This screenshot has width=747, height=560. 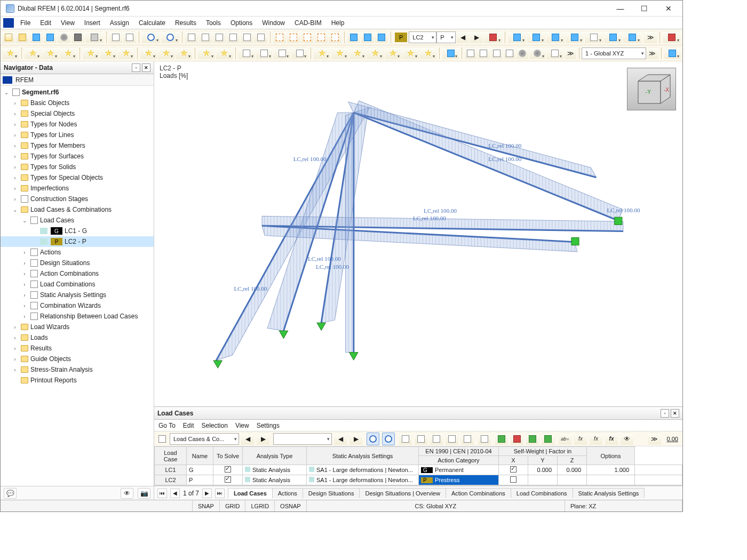 What do you see at coordinates (406, 439) in the screenshot?
I see `lc-g1` at bounding box center [406, 439].